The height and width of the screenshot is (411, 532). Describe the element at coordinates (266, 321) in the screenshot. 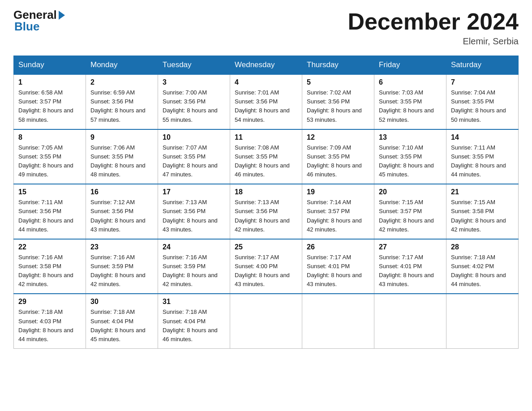

I see `week-row-5: 29Sunrise: 7:18 AMSunset: 4:03 PMDayligh…` at that location.